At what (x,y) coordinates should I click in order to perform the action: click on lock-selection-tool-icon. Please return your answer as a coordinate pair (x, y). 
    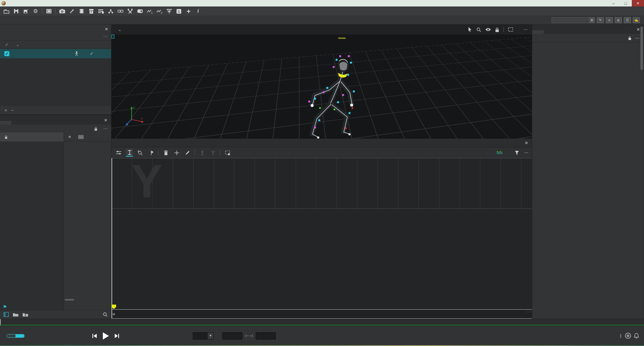
    Looking at the image, I should click on (497, 30).